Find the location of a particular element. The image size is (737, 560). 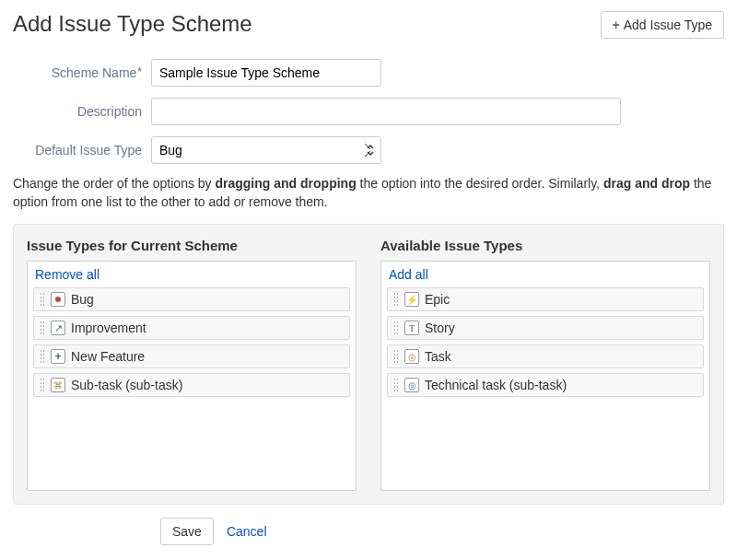

issue-type-label: Improvement is located at coordinates (109, 328).